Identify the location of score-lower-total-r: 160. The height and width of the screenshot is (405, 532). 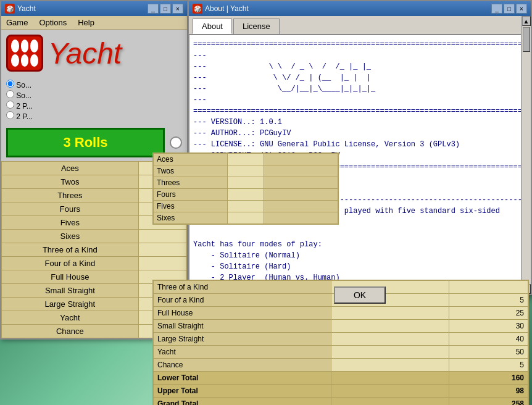
(489, 378).